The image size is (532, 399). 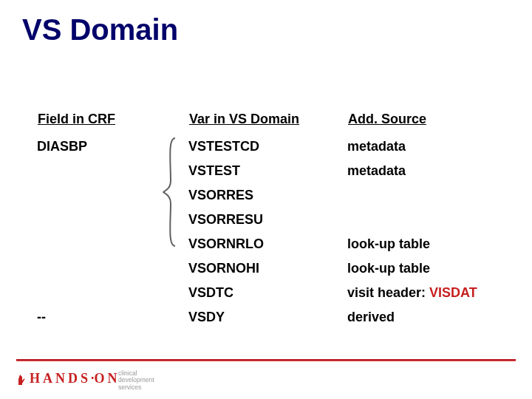 What do you see at coordinates (266, 361) in the screenshot?
I see `footer-divider` at bounding box center [266, 361].